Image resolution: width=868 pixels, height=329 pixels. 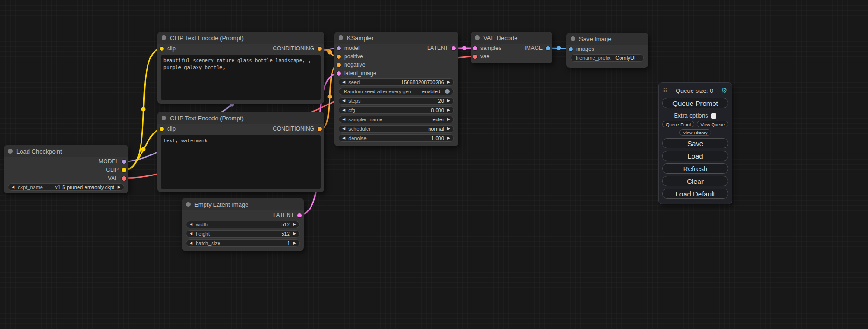 What do you see at coordinates (695, 103) in the screenshot?
I see `queue-prompt-button: Queue Prompt` at bounding box center [695, 103].